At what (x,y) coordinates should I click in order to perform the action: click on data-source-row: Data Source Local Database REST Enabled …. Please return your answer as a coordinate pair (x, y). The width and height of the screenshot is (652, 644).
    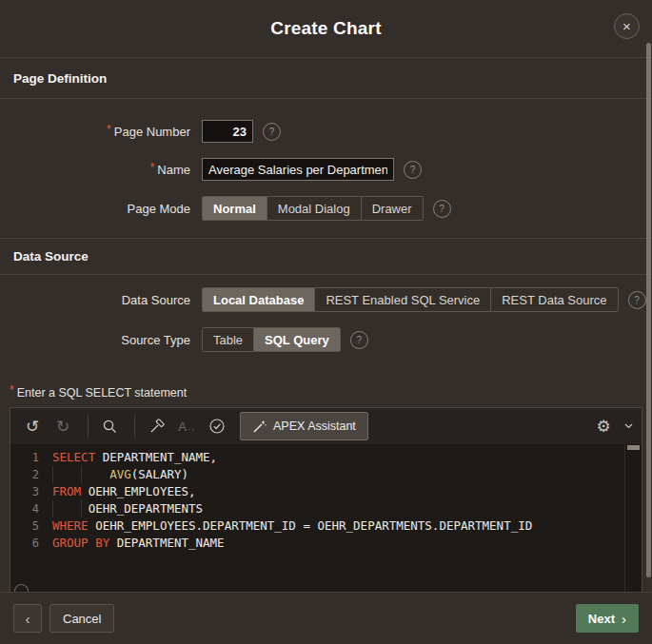
    Looking at the image, I should click on (326, 300).